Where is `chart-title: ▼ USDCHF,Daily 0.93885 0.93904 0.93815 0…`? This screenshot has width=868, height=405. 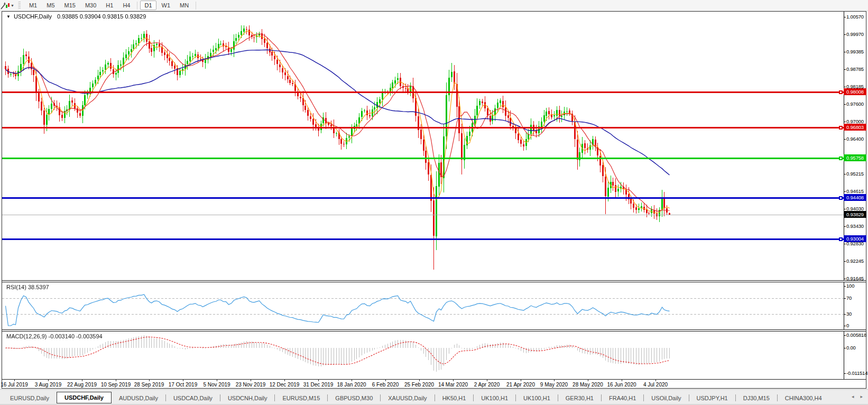
chart-title: ▼ USDCHF,Daily 0.93885 0.93904 0.93815 0… is located at coordinates (76, 16).